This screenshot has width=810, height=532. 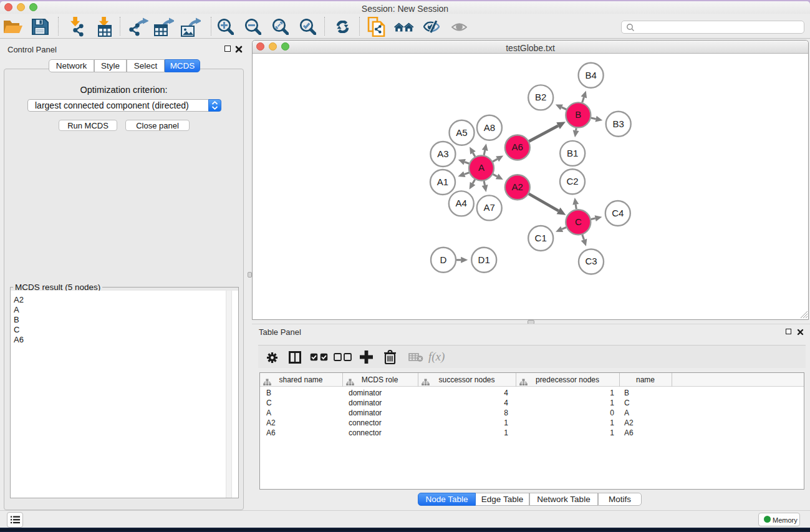 What do you see at coordinates (461, 132) in the screenshot?
I see `svg-text: A5` at bounding box center [461, 132].